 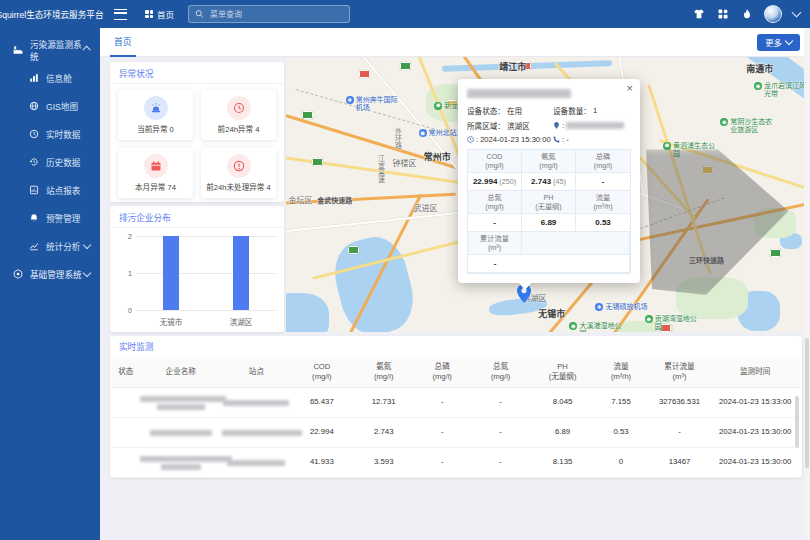 I want to click on alert-tile: 前24h异常 4, so click(x=238, y=115).